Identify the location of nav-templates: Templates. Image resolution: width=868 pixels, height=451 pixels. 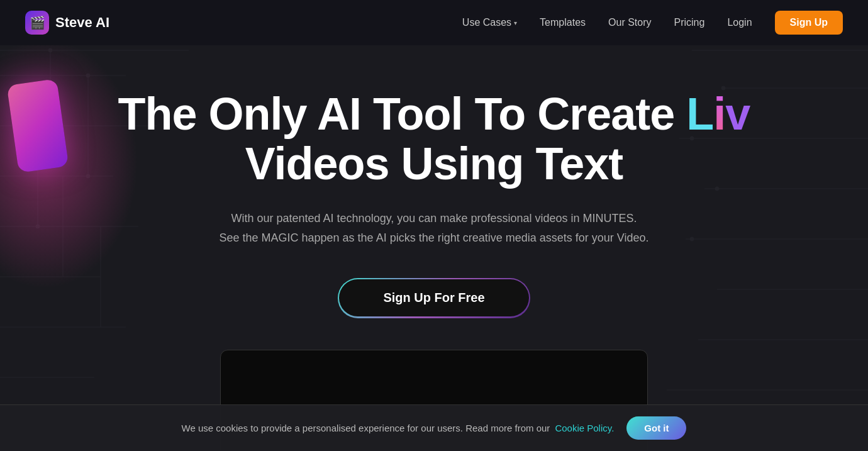
(562, 23).